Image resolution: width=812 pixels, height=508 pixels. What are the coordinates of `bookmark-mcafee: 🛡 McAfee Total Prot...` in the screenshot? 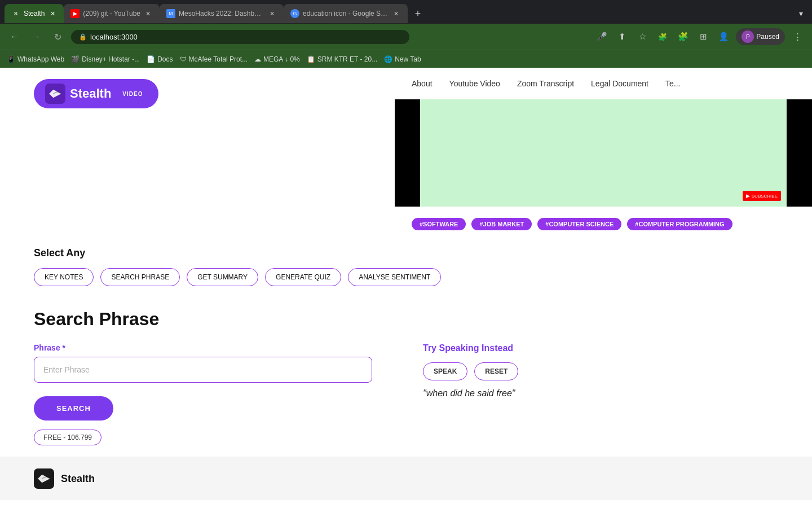 It's located at (214, 59).